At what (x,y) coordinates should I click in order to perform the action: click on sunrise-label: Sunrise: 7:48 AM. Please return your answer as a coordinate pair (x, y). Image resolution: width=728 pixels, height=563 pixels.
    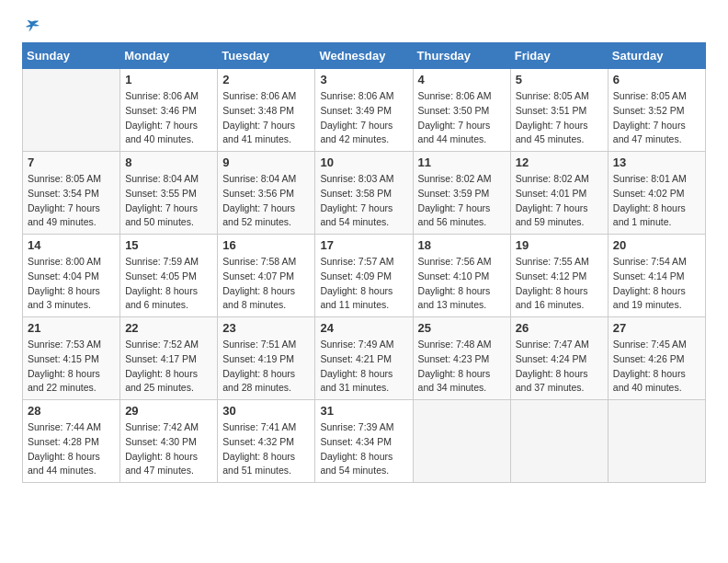
    Looking at the image, I should click on (455, 344).